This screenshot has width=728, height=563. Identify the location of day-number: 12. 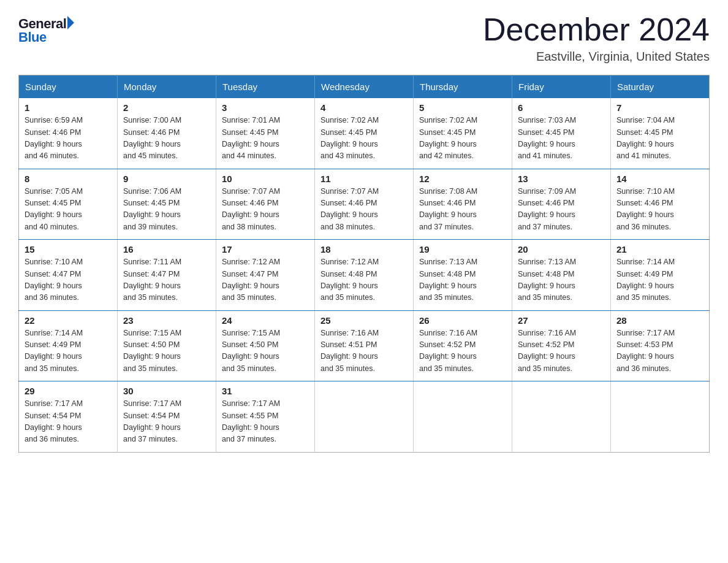
(463, 179).